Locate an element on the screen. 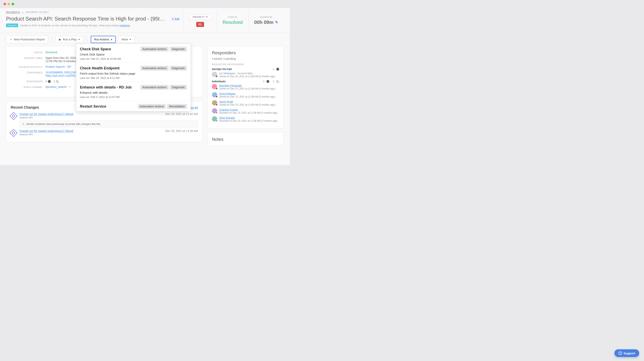 Image resolution: width=644 pixels, height=361 pixels. action-last-run: Last run: Feb 3, 2022 at 12:07 PM is located at coordinates (134, 97).